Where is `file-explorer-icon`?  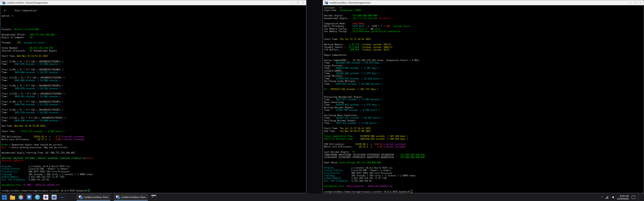 file-explorer-icon is located at coordinates (13, 198).